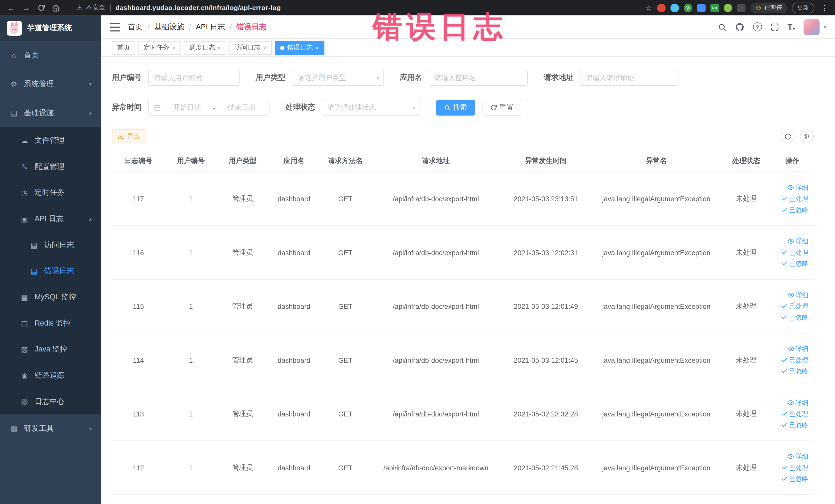  I want to click on breadcrumb-home: 首页, so click(135, 27).